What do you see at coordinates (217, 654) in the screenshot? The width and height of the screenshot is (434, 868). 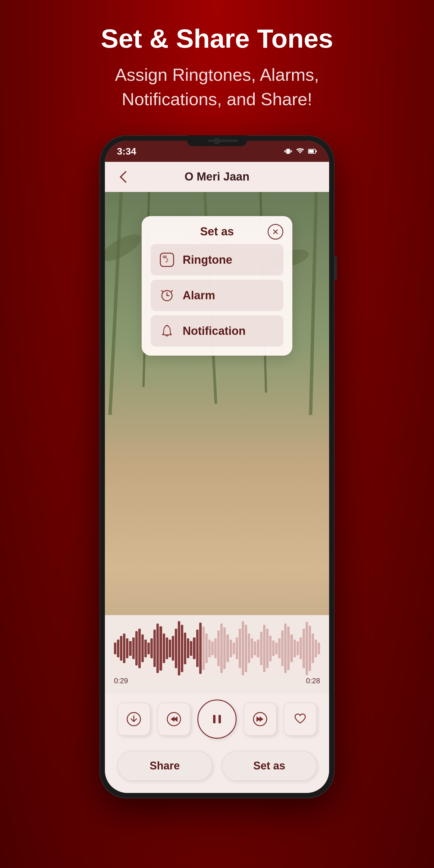 I see `waveform-container: 0:29 0:28` at bounding box center [217, 654].